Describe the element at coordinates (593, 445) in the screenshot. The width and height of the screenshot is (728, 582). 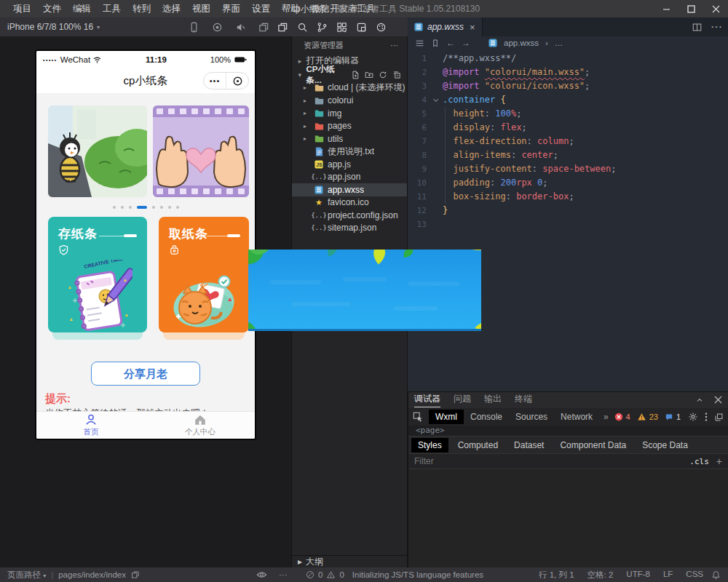
I see `inspector-tab-3: Component Data` at that location.